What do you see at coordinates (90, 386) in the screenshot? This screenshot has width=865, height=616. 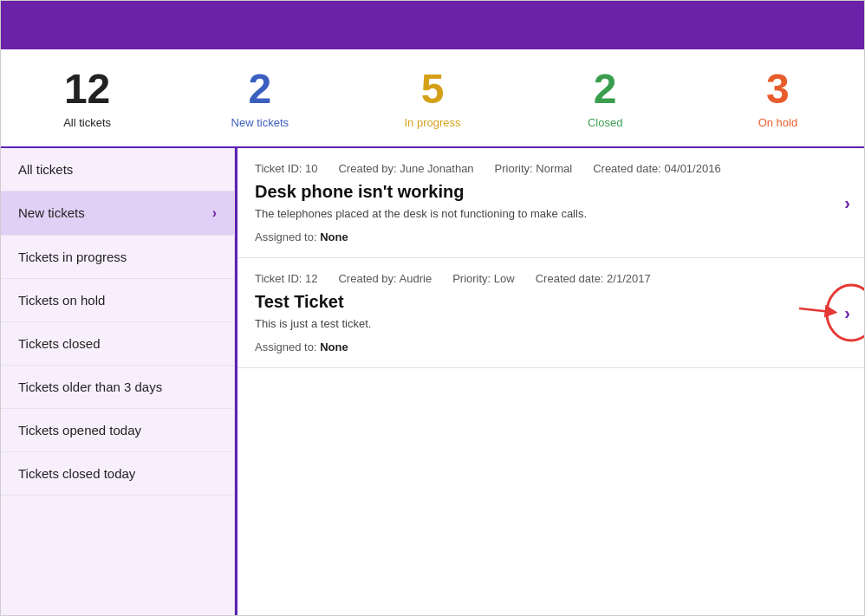 I see `sidebar-item-label-older-3-days: Tickets older than 3 days` at bounding box center [90, 386].